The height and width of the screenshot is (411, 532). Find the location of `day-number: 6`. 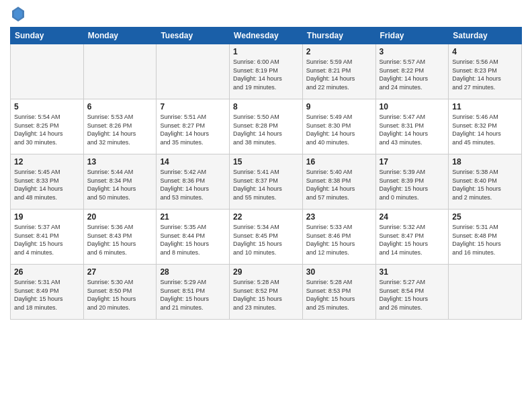

day-number: 6 is located at coordinates (120, 107).